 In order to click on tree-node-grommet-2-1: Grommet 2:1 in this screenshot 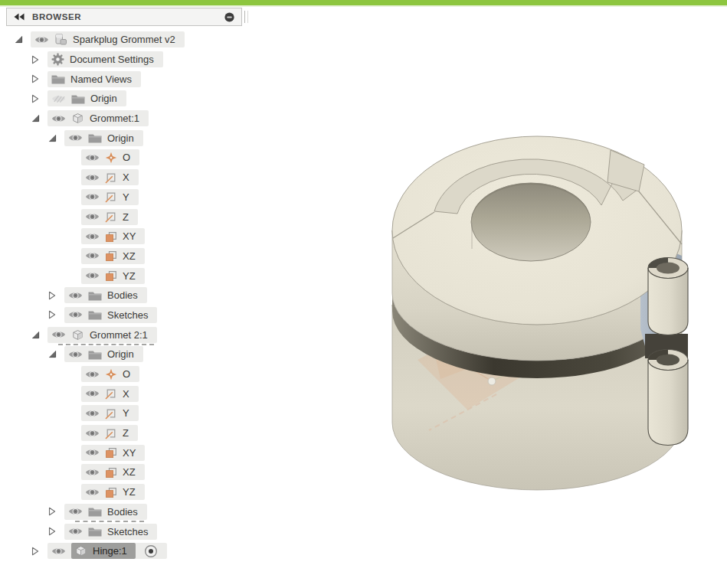, I will do `click(103, 335)`.